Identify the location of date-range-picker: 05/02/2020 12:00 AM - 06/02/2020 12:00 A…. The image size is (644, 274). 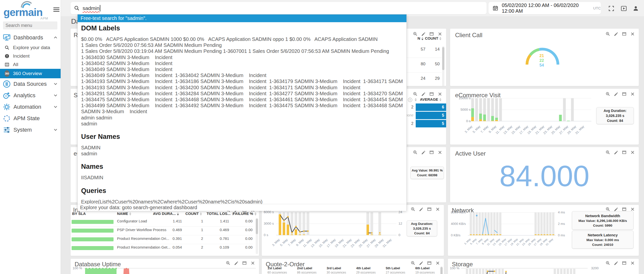
(544, 8).